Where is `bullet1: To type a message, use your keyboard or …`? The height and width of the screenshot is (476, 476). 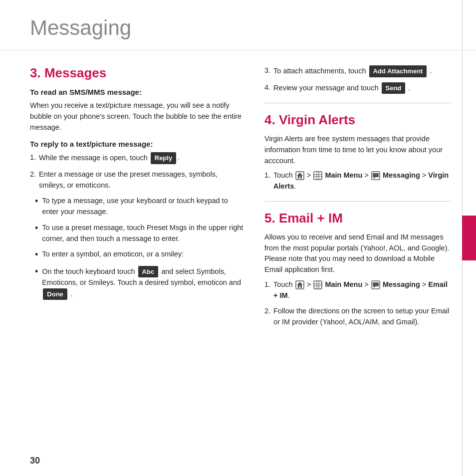
bullet1: To type a message, use your keyboard or … is located at coordinates (140, 207).